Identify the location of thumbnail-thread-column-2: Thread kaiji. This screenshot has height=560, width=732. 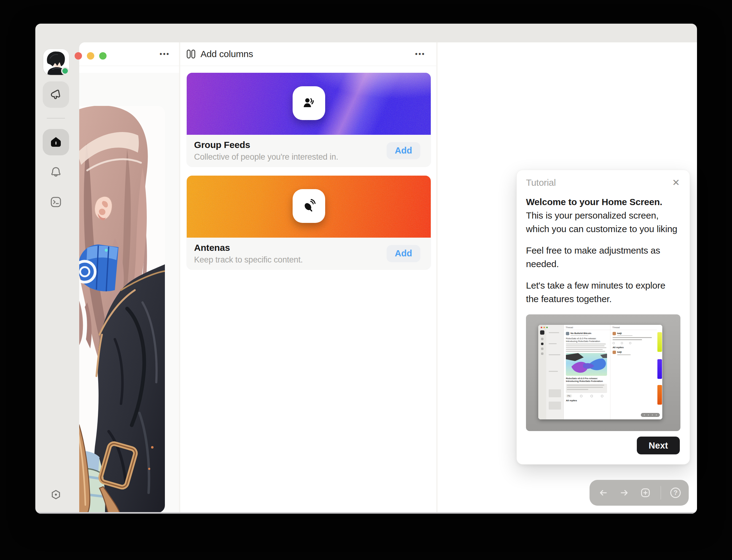
(633, 372).